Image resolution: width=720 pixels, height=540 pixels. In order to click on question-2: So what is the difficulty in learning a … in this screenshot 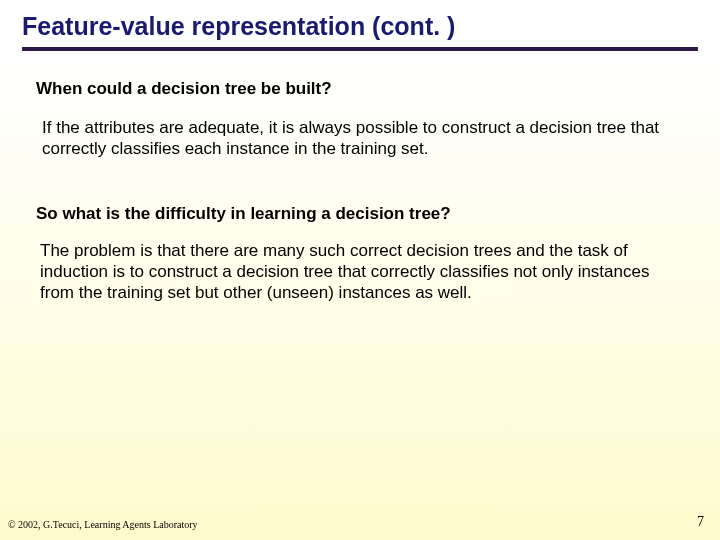, I will do `click(367, 214)`.